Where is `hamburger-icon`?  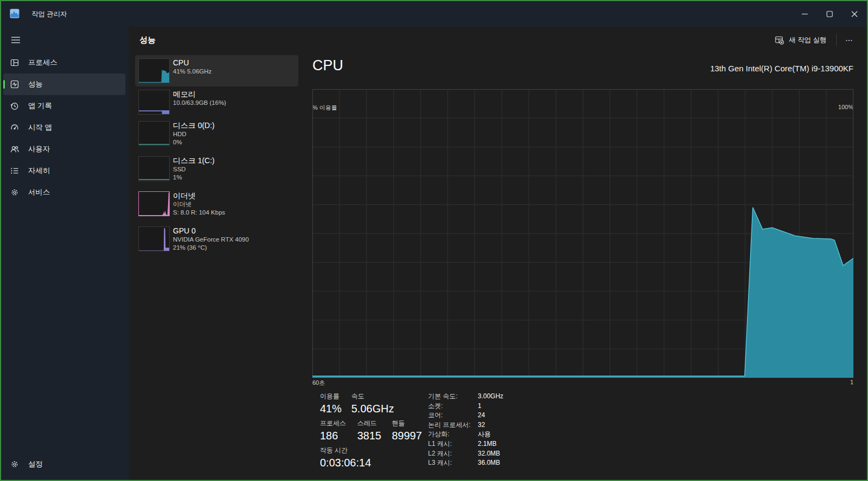
hamburger-icon is located at coordinates (16, 40).